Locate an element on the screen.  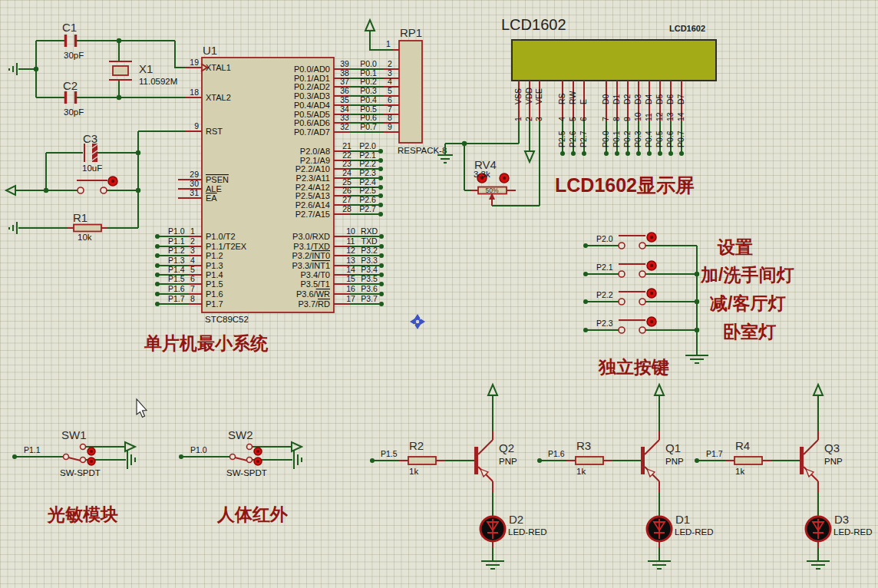
net-label: P0.2 is located at coordinates (627, 139).